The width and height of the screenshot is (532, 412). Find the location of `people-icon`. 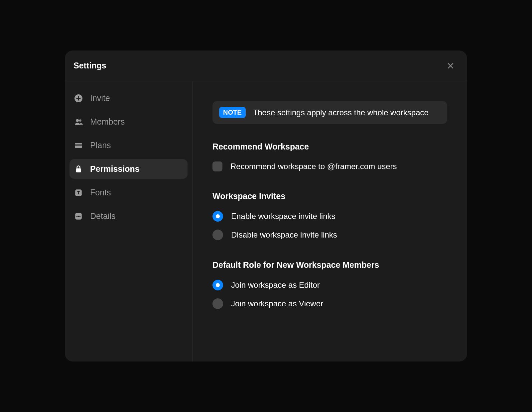

people-icon is located at coordinates (78, 122).